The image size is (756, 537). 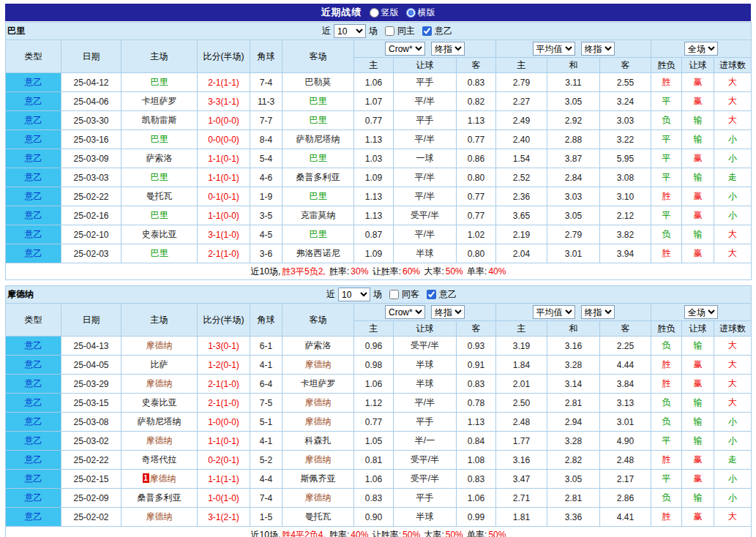 What do you see at coordinates (318, 234) in the screenshot?
I see `away-team-name: 巴里` at bounding box center [318, 234].